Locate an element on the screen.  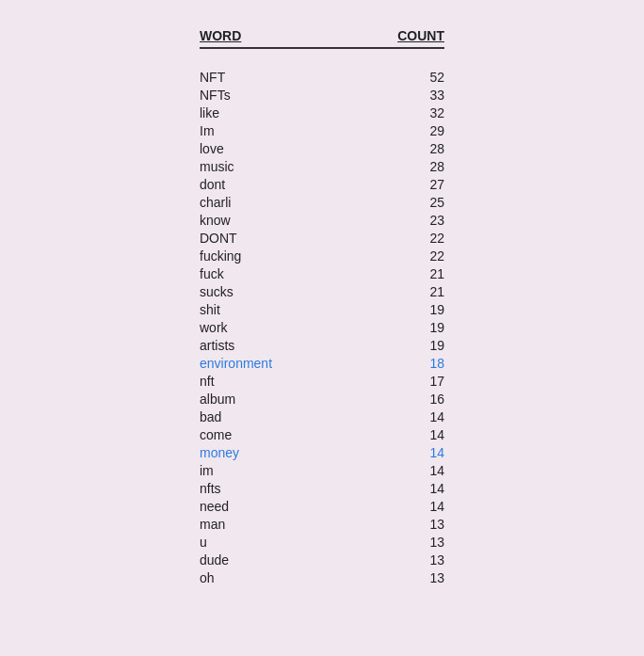
table-row: Im29 is located at coordinates (322, 130).